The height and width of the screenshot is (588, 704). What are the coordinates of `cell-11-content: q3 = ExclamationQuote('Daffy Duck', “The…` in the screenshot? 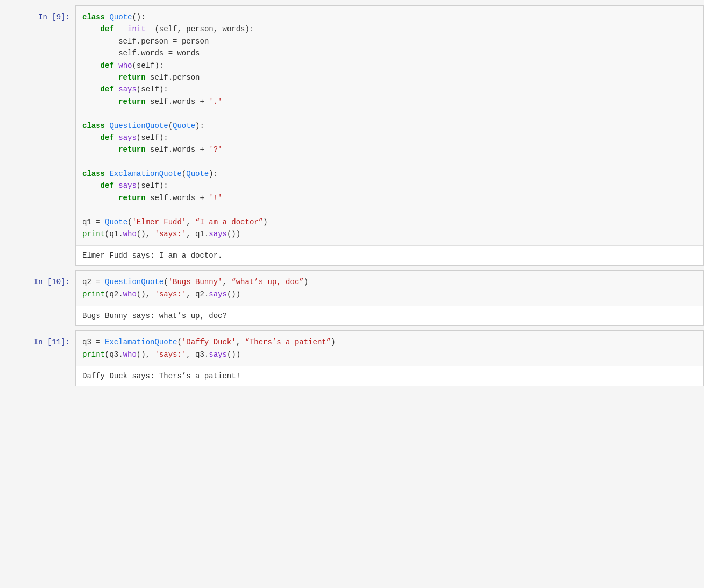 It's located at (389, 358).